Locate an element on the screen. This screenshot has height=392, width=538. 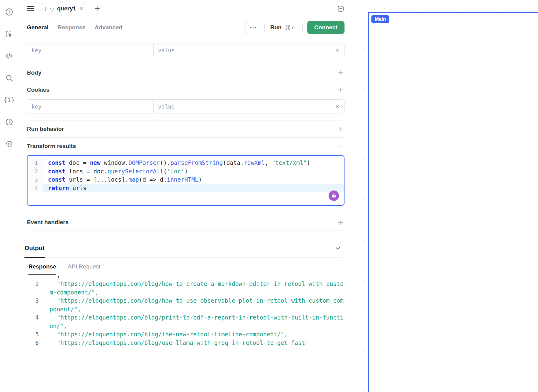
output-list: [ 2"https://eloquentops.com/blog/how-to-… is located at coordinates (183, 311).